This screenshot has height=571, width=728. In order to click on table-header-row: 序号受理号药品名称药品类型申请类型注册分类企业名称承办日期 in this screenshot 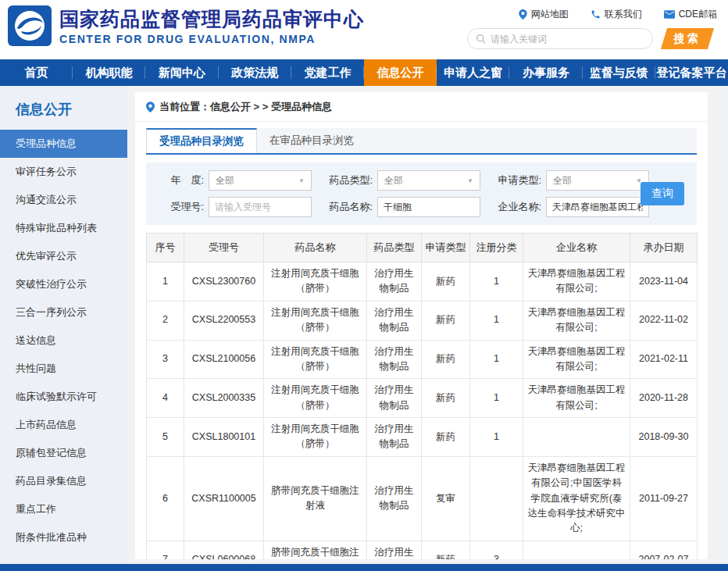, I will do `click(422, 248)`.